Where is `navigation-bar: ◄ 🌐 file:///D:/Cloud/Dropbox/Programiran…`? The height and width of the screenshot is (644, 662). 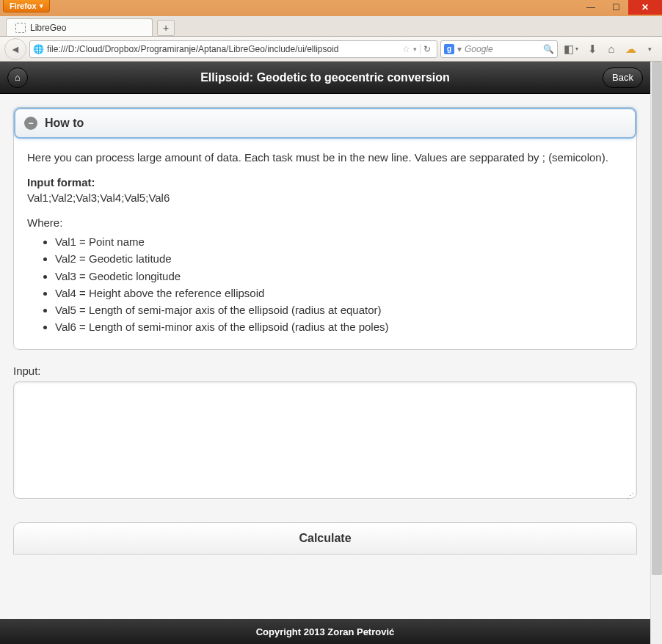
navigation-bar: ◄ 🌐 file:///D:/Cloud/Dropbox/Programiran… is located at coordinates (331, 49).